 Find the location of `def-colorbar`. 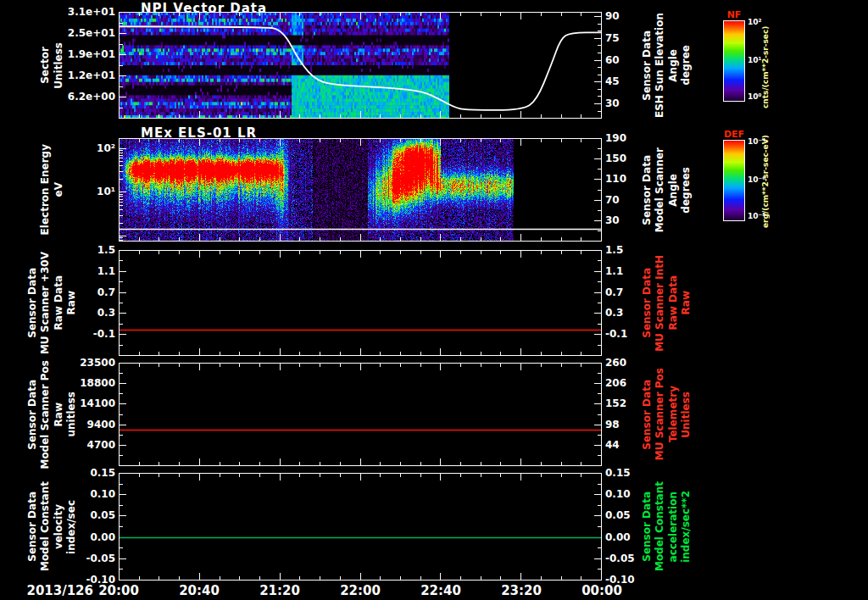

def-colorbar is located at coordinates (734, 181).